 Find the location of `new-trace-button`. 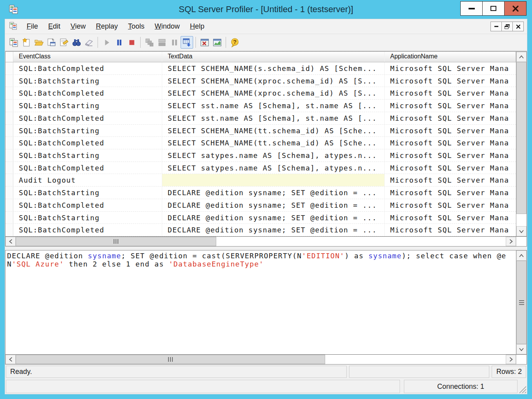

new-trace-button is located at coordinates (26, 42).